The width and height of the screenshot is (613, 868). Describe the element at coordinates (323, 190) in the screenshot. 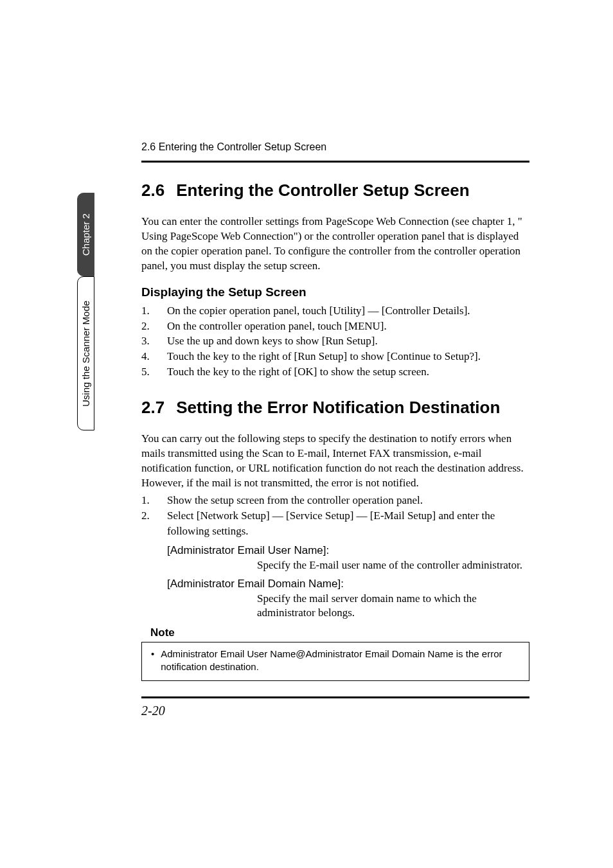

I see `section-title: Entering the Controller Setup Screen` at that location.